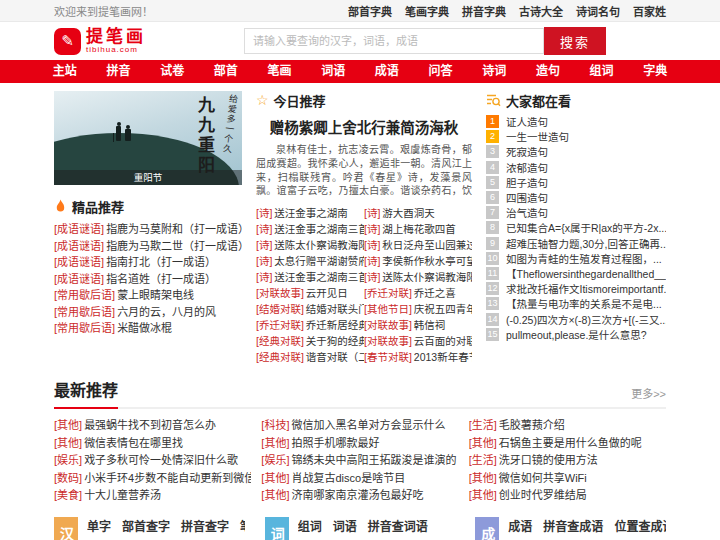  Describe the element at coordinates (264, 213) in the screenshot. I see `item-tag: 诗` at that location.